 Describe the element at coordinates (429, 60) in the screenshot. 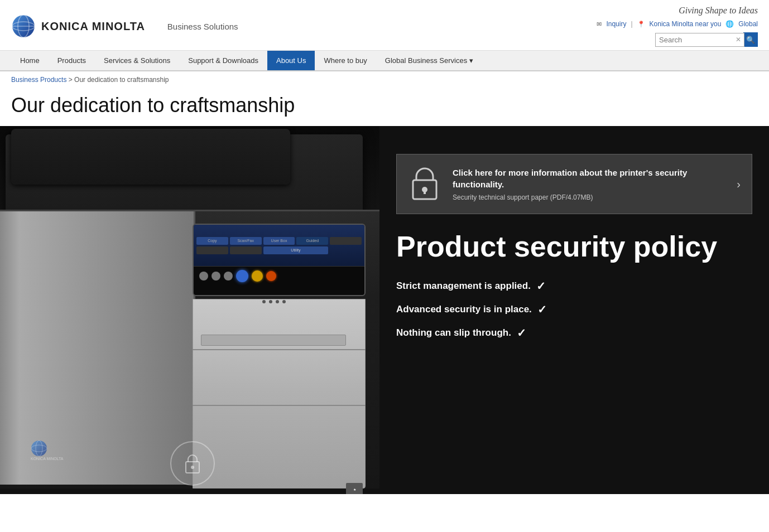

I see `nav-global-business: Global Business Services ▾` at that location.